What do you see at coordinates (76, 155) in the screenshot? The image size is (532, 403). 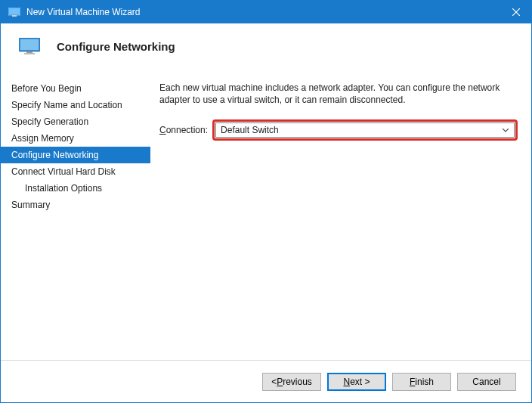 I see `sidebar-item-configure-networking: Configure Networking` at bounding box center [76, 155].